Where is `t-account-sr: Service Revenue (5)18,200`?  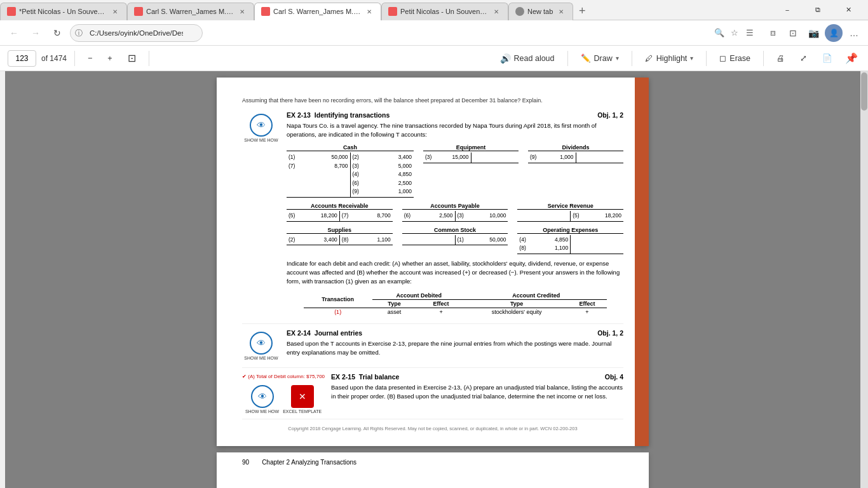
t-account-sr: Service Revenue (5)18,200 is located at coordinates (571, 212).